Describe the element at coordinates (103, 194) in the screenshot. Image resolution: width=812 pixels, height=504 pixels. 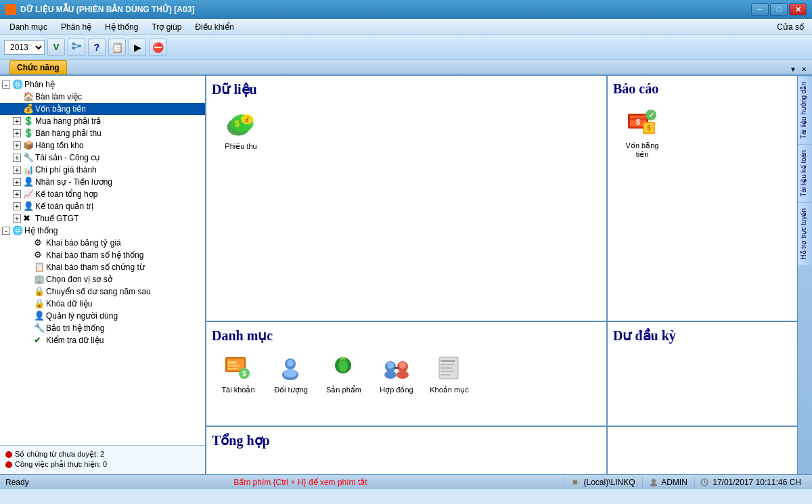
I see `tree-item-ke-toan-th: + 📈 Kế toán tổng hợp` at that location.